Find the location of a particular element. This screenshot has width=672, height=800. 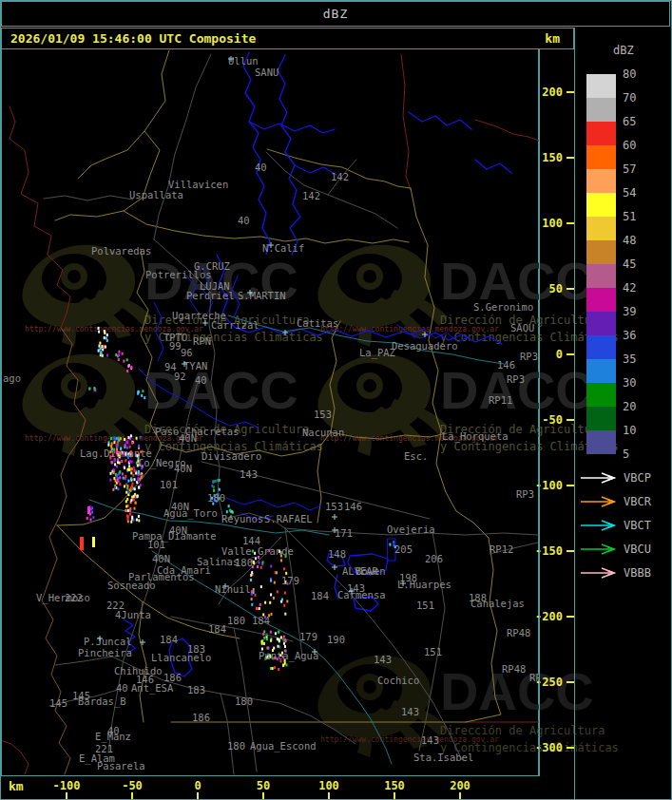

bottom-axis-label: -50 is located at coordinates (132, 786).